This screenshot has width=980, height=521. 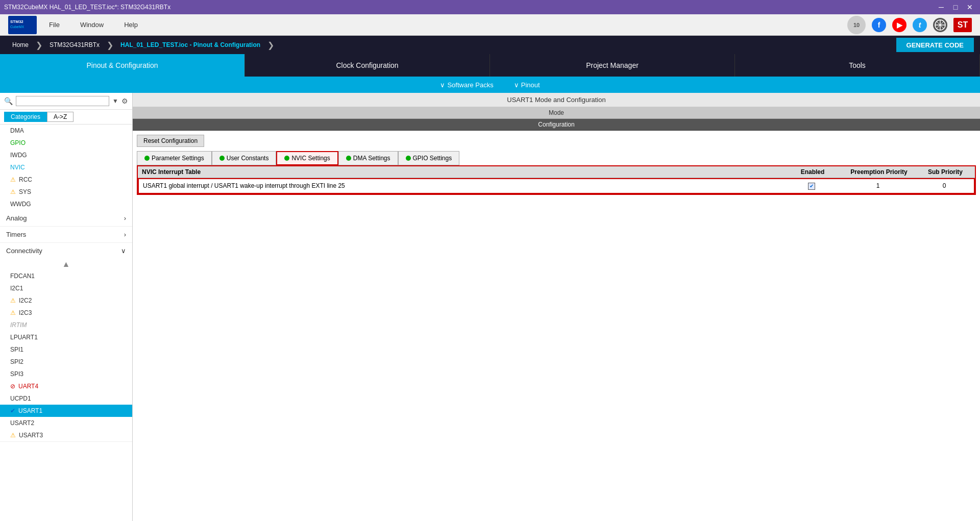 What do you see at coordinates (271, 45) in the screenshot?
I see `breadcrumb-sep-3: ❯` at bounding box center [271, 45].